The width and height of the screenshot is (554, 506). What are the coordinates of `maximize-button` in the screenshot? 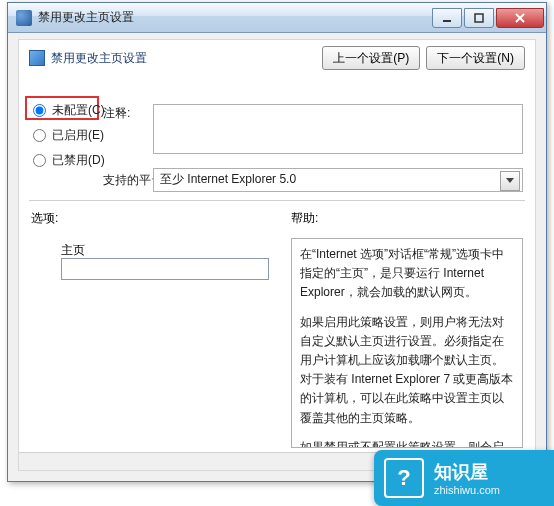 It's located at (479, 18).